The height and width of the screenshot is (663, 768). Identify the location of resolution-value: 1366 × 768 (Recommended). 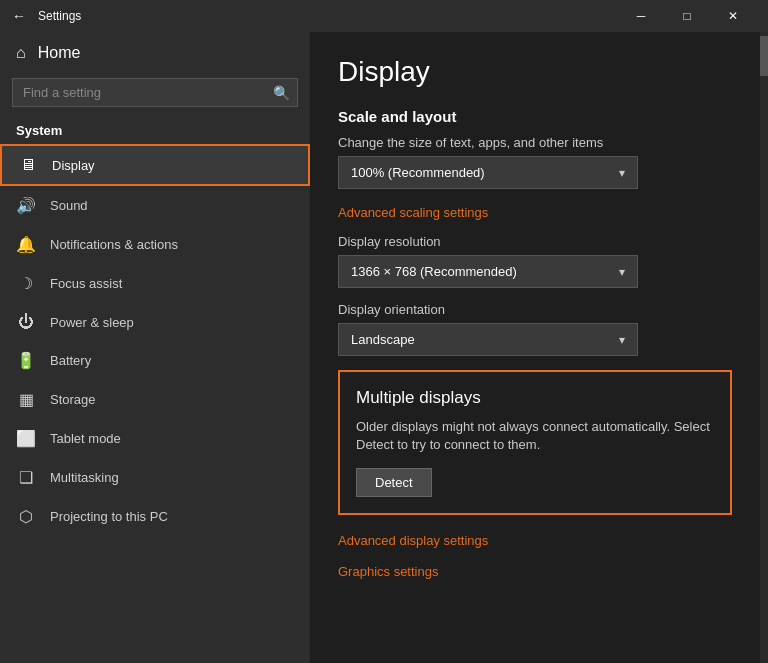
(434, 272).